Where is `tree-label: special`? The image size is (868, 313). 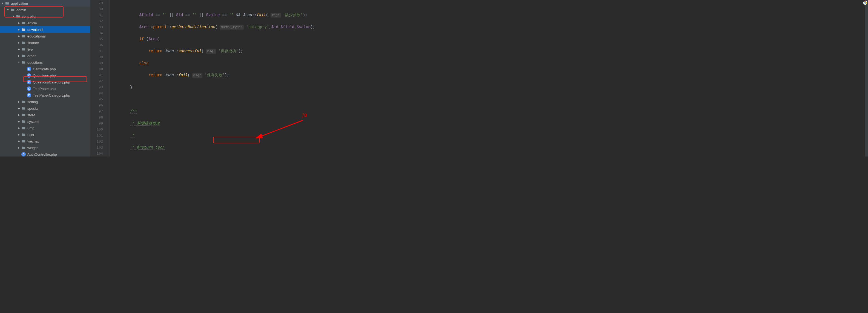
tree-label: special is located at coordinates (33, 108).